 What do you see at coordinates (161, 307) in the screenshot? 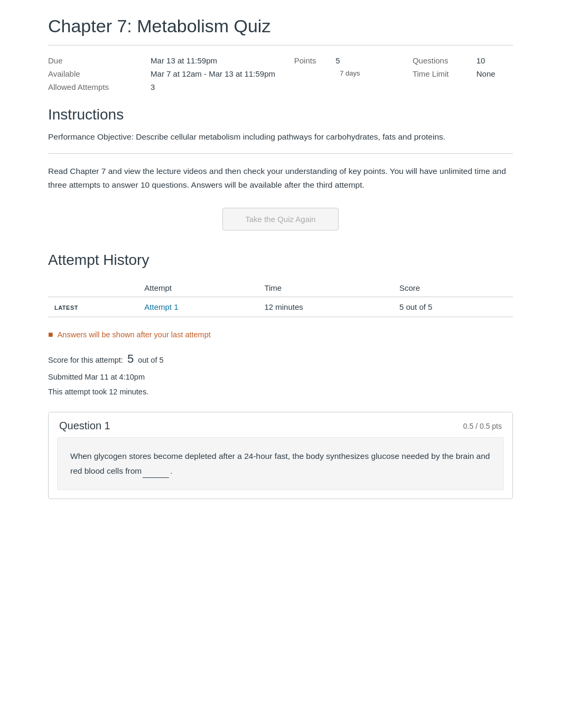
I see `attempt-link: Attempt 1` at bounding box center [161, 307].